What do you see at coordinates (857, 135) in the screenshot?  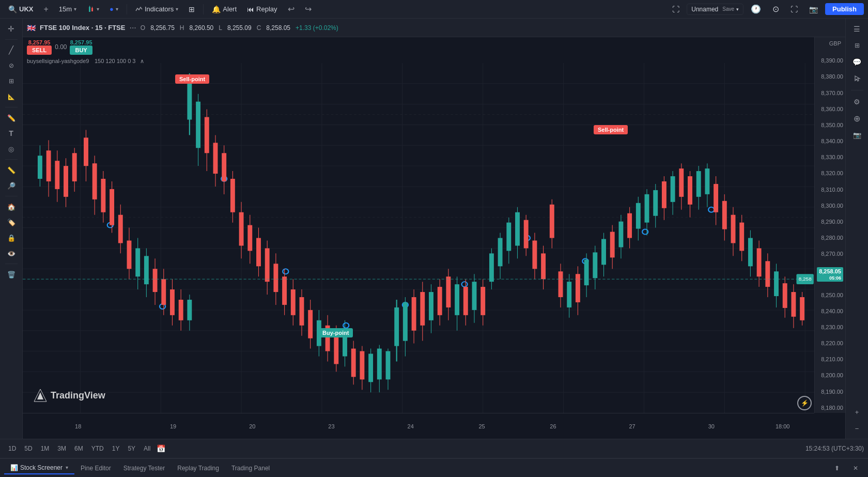 I see `camera-rt-btn: 📷` at bounding box center [857, 135].